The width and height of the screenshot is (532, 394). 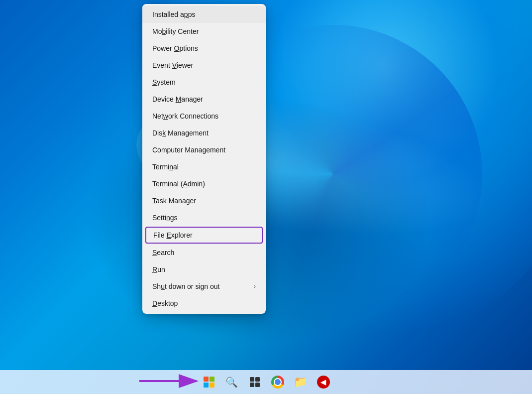 What do you see at coordinates (266, 382) in the screenshot?
I see `taskbar-icons: 🔍 📁 ◀` at bounding box center [266, 382].